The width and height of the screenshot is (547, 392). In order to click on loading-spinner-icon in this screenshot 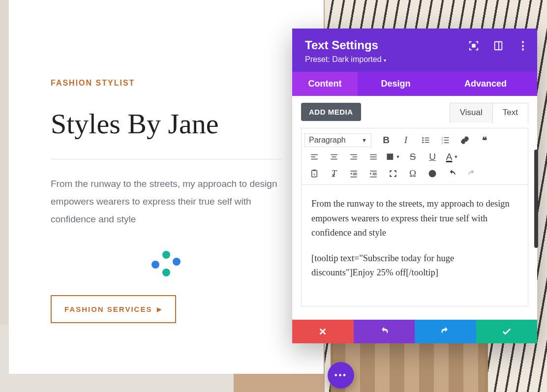, I will do `click(166, 264)`.